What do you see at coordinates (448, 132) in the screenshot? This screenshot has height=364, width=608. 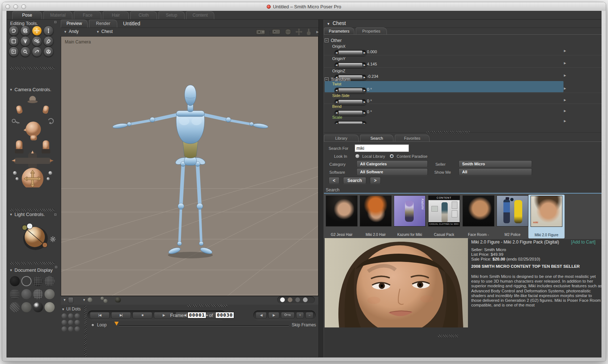 I see `panel-splitter` at bounding box center [448, 132].